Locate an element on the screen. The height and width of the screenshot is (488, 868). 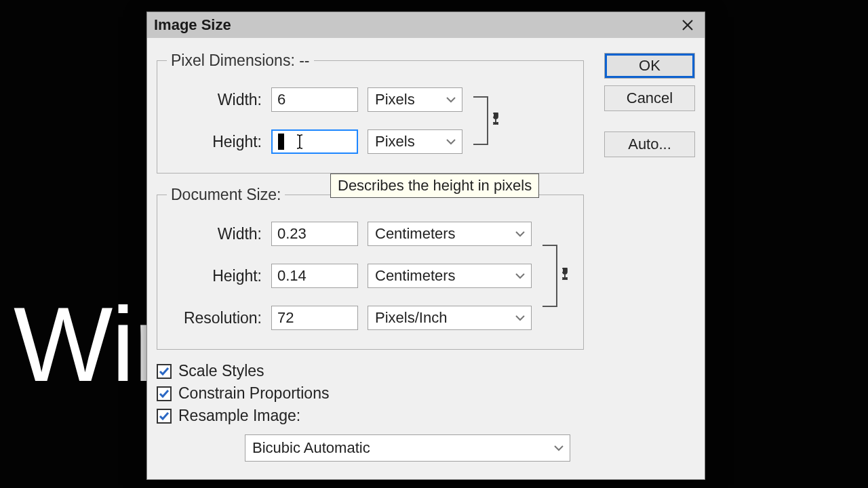
cancel-button-label: Cancel is located at coordinates (650, 98).